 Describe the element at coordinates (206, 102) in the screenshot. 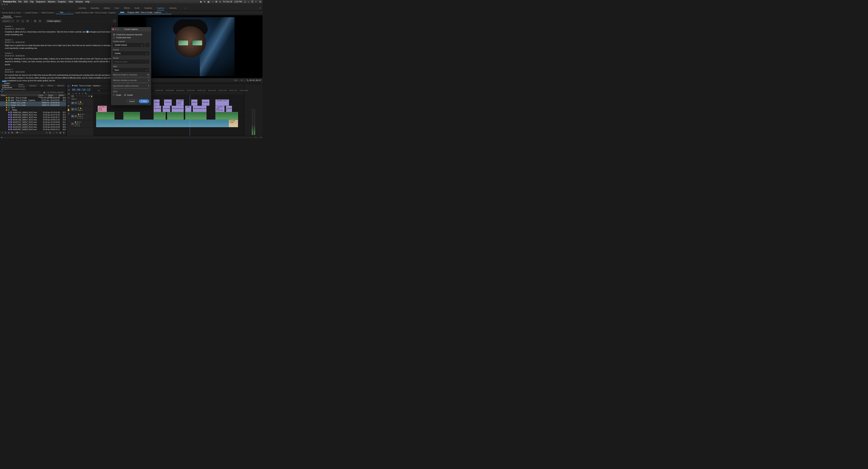

I see `video-clip: fx Silbersalt` at that location.